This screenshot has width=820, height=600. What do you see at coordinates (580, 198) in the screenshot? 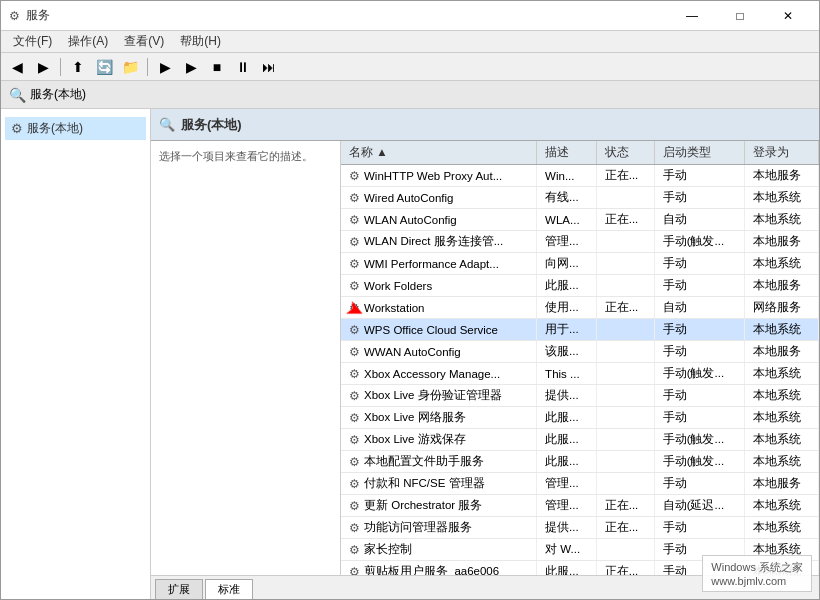
I see `table-row: ⚙ Wired AutoConfig有线...手动本地系统` at bounding box center [580, 198].